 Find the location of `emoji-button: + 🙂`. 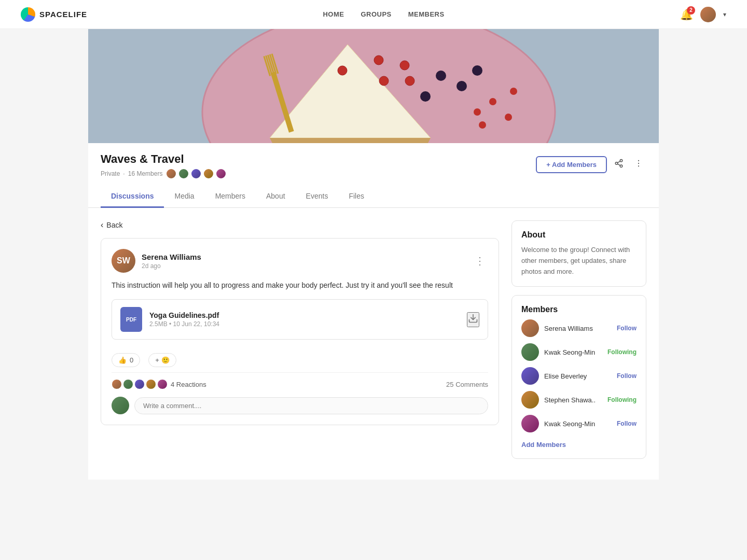

emoji-button: + 🙂 is located at coordinates (162, 360).